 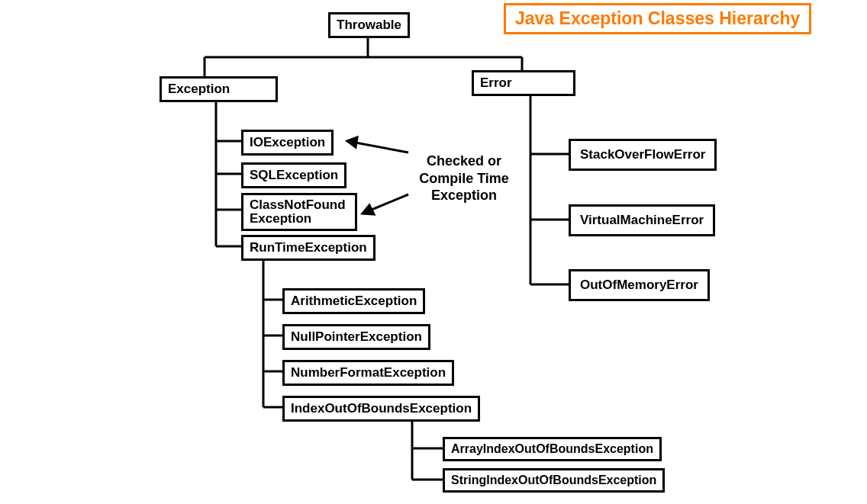 I want to click on node-virtualmachine: VirtualMachineError, so click(x=642, y=220).